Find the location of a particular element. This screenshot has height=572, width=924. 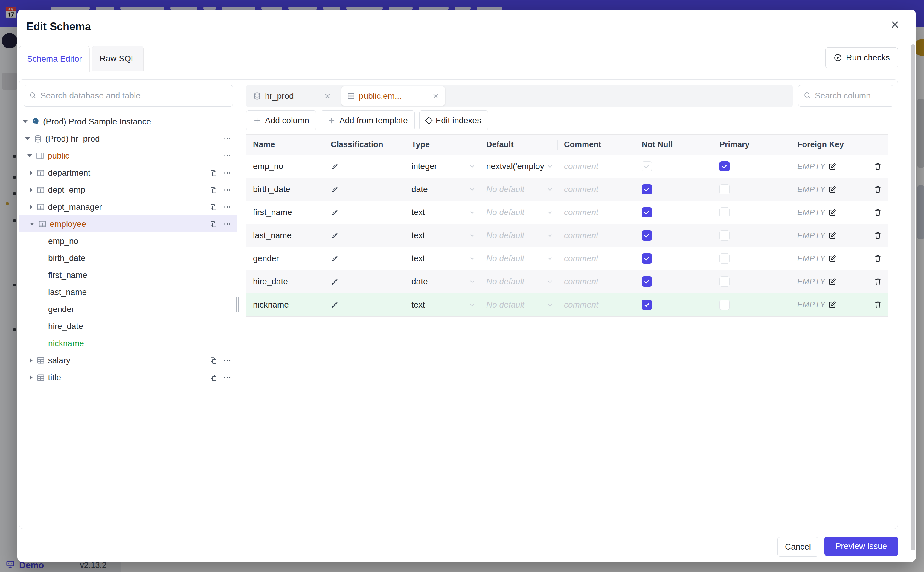

tree-item-nickname: nickname is located at coordinates (128, 344).